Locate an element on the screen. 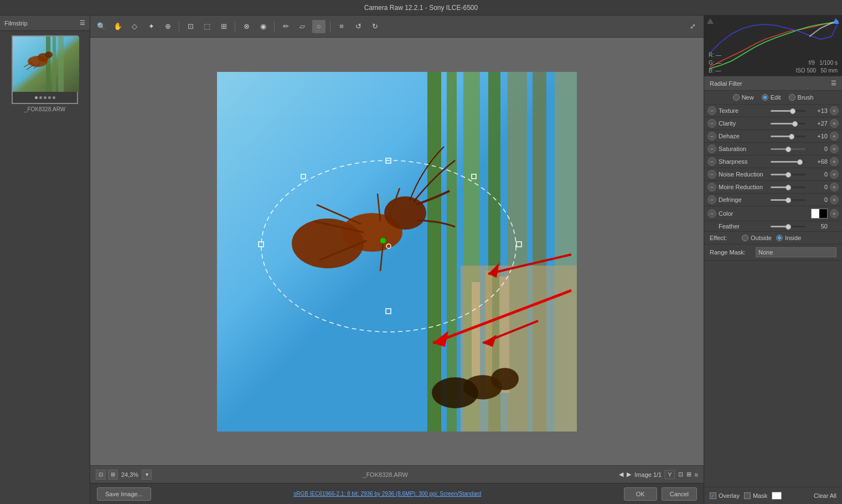 Image resolution: width=842 pixels, height=504 pixels. clarity-minus: − is located at coordinates (712, 123).